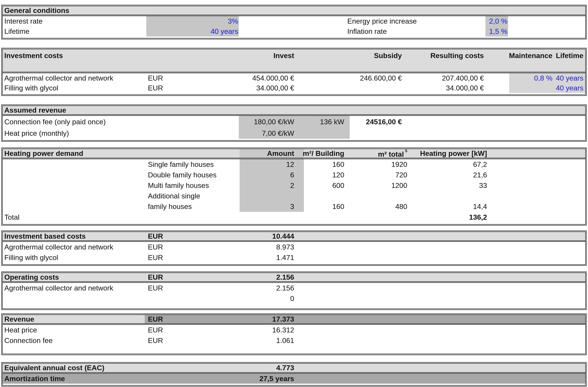 Image resolution: width=588 pixels, height=387 pixels. Describe the element at coordinates (294, 341) in the screenshot. I see `table-row: Connection fee EUR 1.061` at that location.